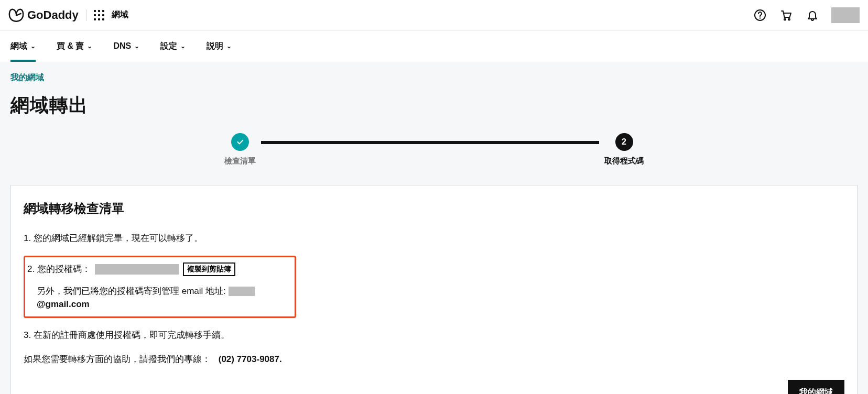 This screenshot has height=394, width=868. Describe the element at coordinates (434, 287) in the screenshot. I see `checklist-item-2: 2. 您的授權碼： 複製到剪貼簿 另外，我們已將您的授權碼寄到管理 email …` at that location.